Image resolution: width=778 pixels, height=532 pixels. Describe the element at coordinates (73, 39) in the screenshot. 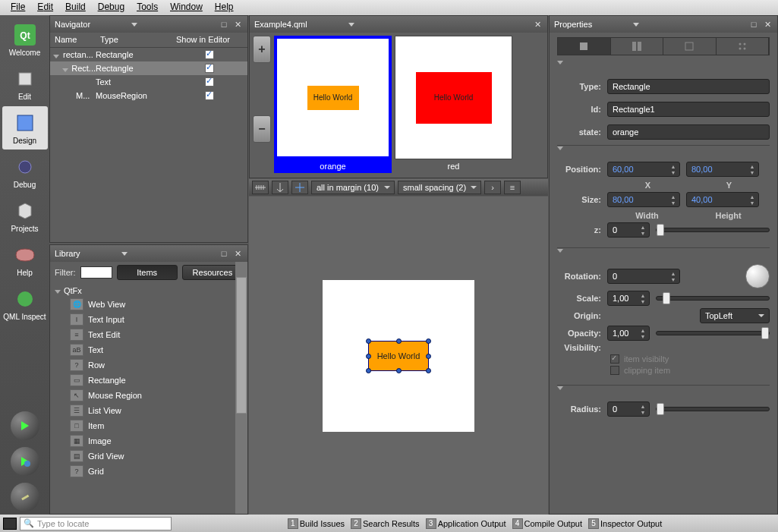

I see `nav-header-name: Name` at that location.